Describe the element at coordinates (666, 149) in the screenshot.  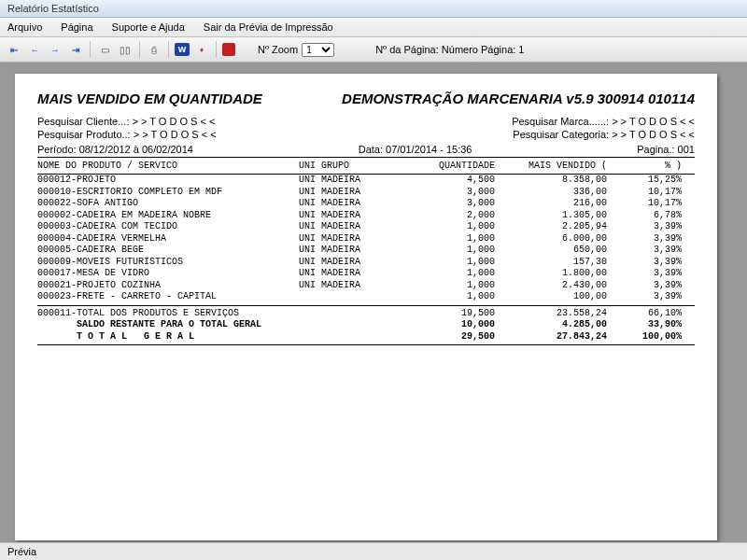
I see `page-label: Pagina.: 001` at that location.